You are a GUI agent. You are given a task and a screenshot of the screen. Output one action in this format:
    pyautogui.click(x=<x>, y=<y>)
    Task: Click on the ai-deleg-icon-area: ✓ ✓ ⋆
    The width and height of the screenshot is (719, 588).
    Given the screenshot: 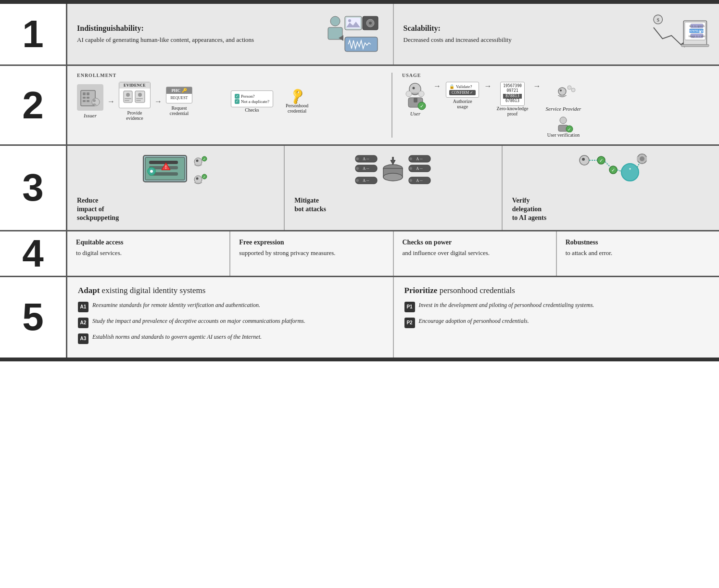 What is the action you would take?
    pyautogui.click(x=611, y=172)
    